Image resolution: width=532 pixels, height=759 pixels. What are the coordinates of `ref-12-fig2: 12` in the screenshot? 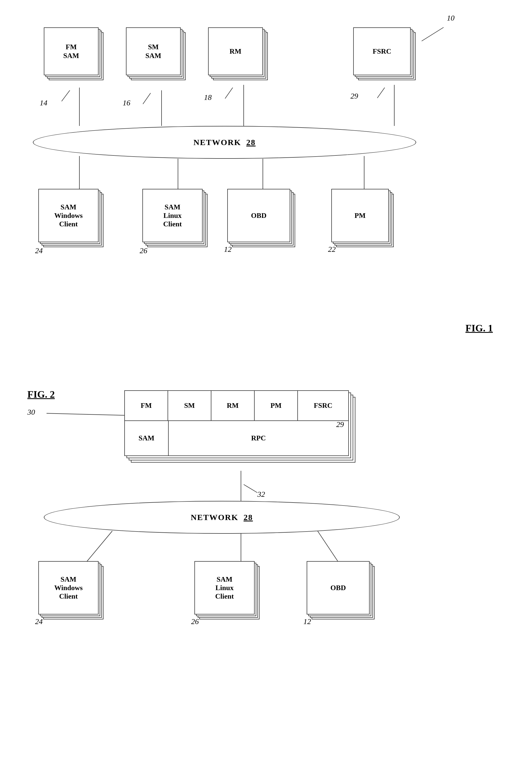 It's located at (307, 621).